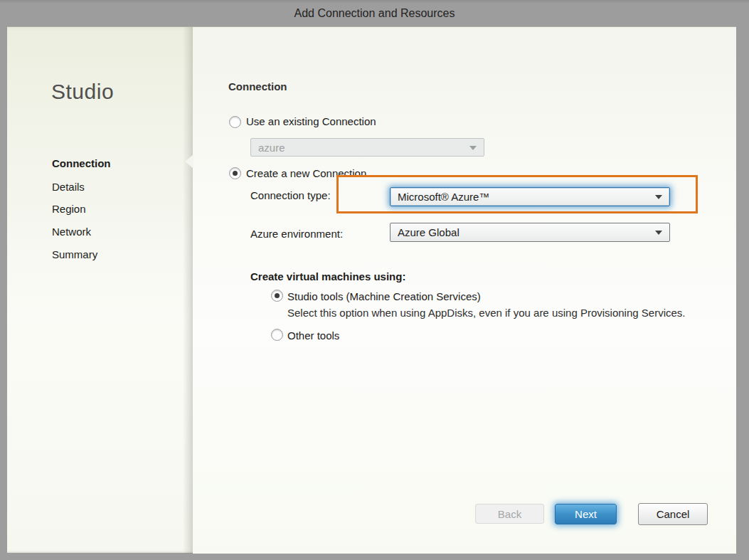  I want to click on sidebar-item-summary: Summary, so click(75, 255).